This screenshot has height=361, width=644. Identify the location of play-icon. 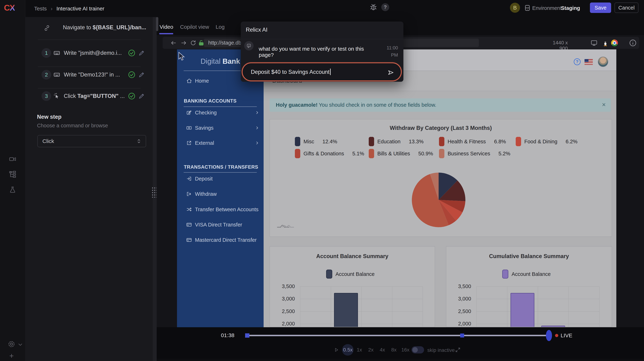
(336, 350).